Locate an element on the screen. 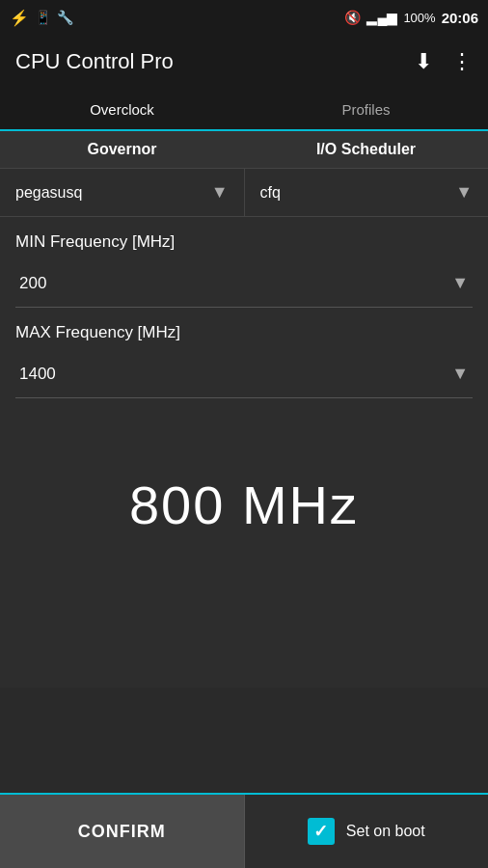 The image size is (488, 868). android-icon: 📱 is located at coordinates (42, 17).